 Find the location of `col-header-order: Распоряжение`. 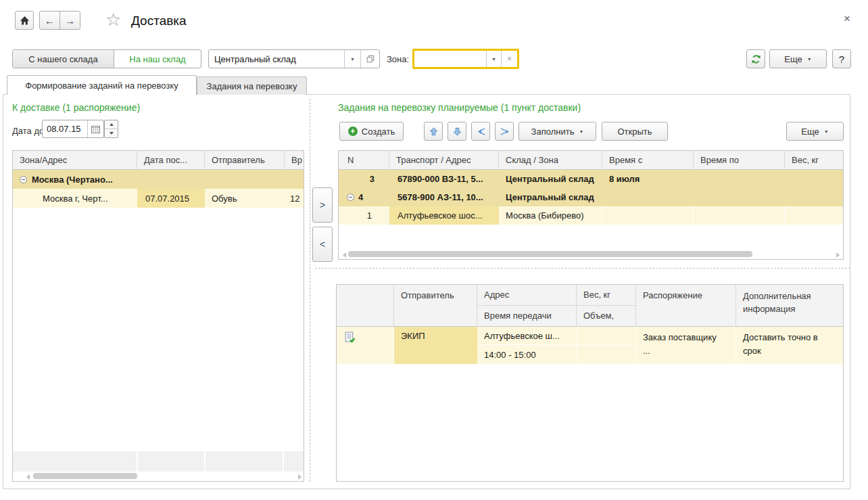

col-header-order: Распоряжение is located at coordinates (686, 306).